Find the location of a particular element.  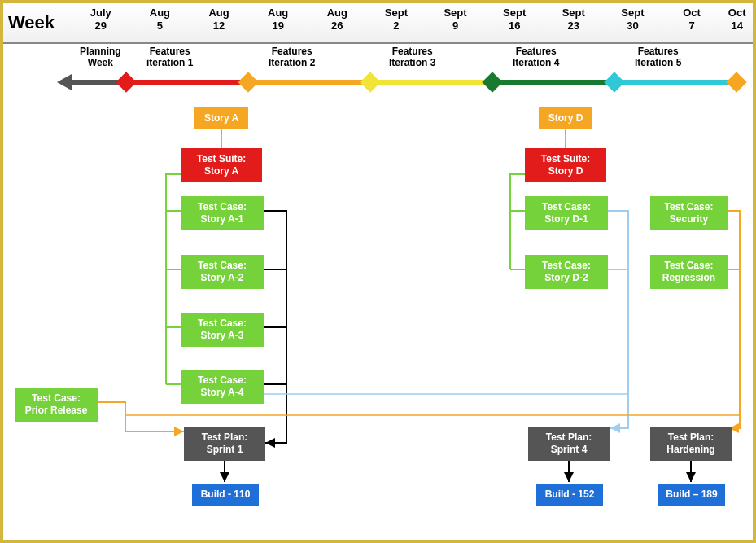

week-label: Week is located at coordinates (37, 23).